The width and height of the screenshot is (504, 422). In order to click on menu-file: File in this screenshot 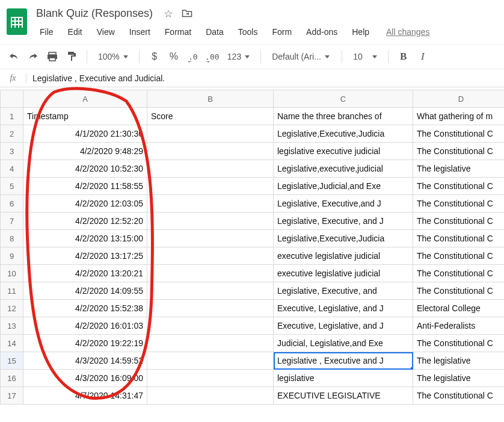, I will do `click(47, 32)`.